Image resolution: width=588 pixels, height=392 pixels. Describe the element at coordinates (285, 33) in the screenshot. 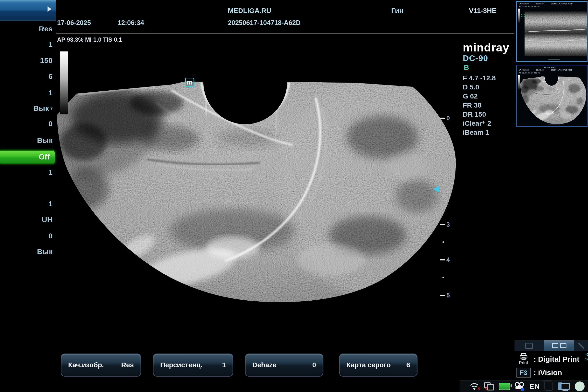

I see `header-divider` at that location.